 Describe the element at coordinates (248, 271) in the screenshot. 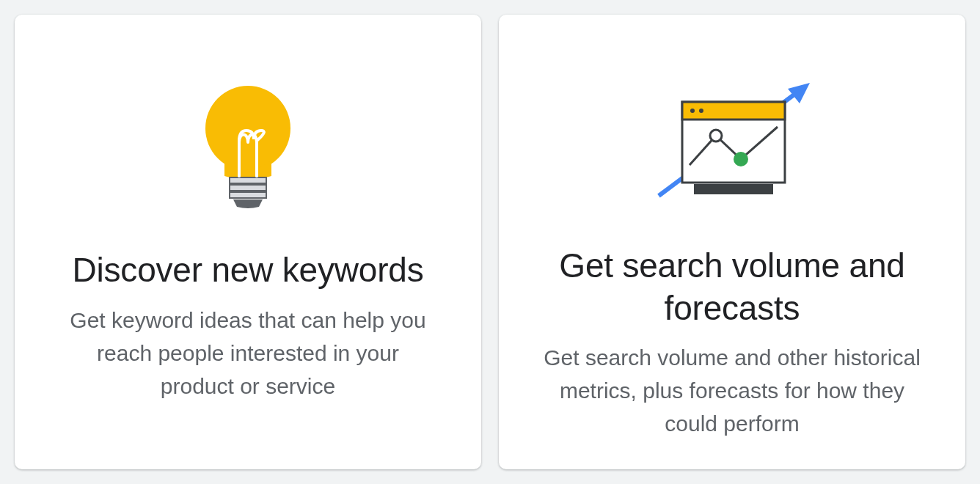

I see `card-title: Discover new keywords` at that location.